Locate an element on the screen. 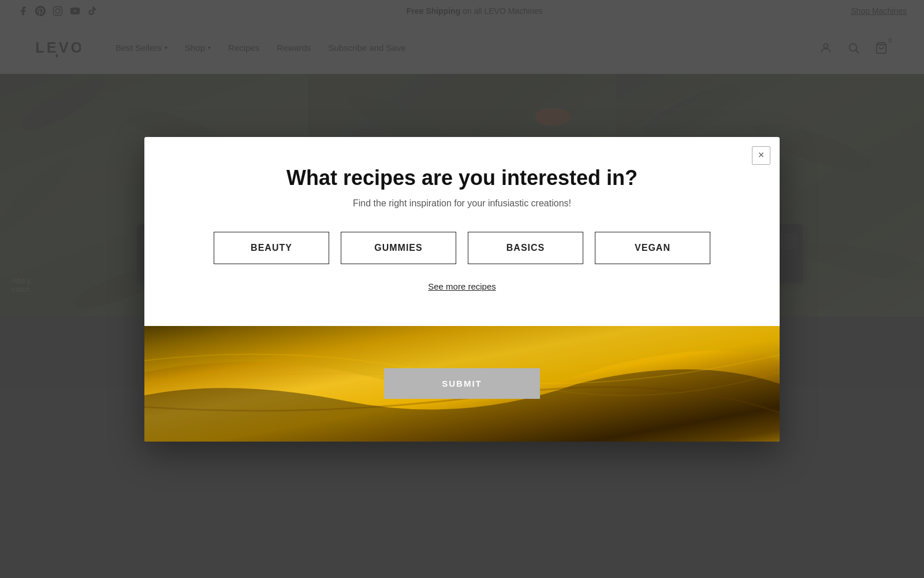  modal-bottom: SUBMIT is located at coordinates (462, 384).